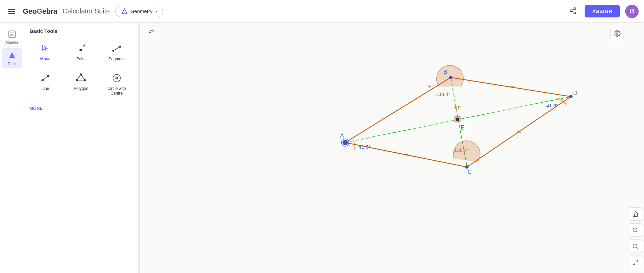  I want to click on tool-line: Line, so click(45, 84).